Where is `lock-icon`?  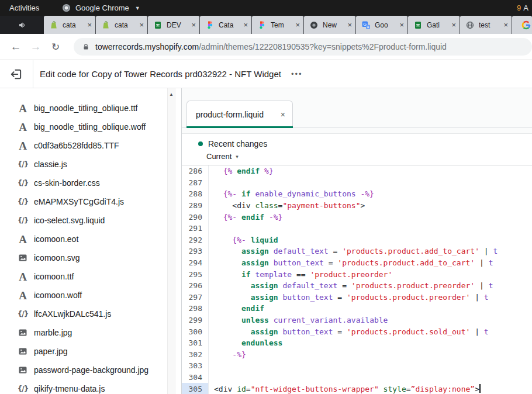 lock-icon is located at coordinates (86, 47).